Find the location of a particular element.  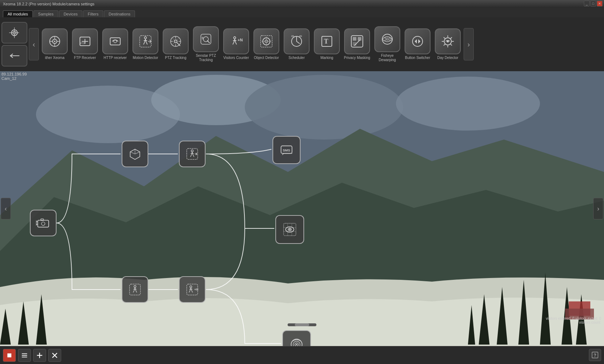

toolbar-prev-button: ‹ is located at coordinates (34, 44).